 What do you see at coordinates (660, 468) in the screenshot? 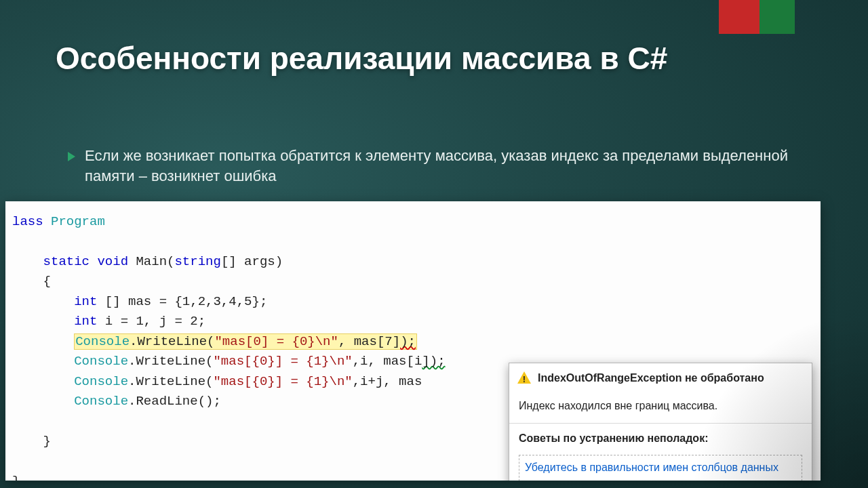
I see `tooltip-suggestion: Убедитесь в правильности имен столбцов д…` at bounding box center [660, 468].